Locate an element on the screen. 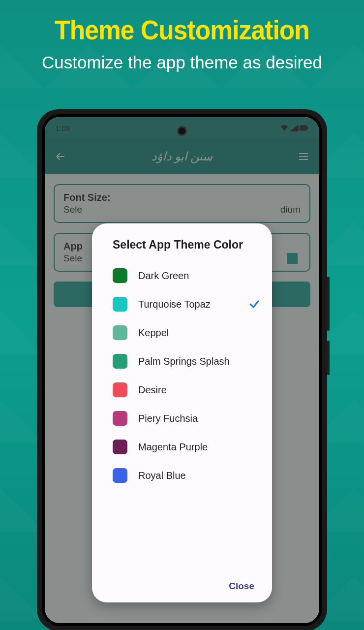 The image size is (364, 630). theme-option-label: Keppel is located at coordinates (199, 333).